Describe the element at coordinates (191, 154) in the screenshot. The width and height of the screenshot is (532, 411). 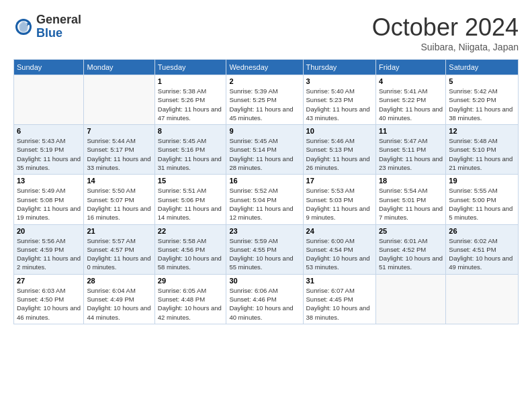
I see `day-info: Sunrise: 5:45 AMSunset: 5:16 PMDaylight:…` at that location.